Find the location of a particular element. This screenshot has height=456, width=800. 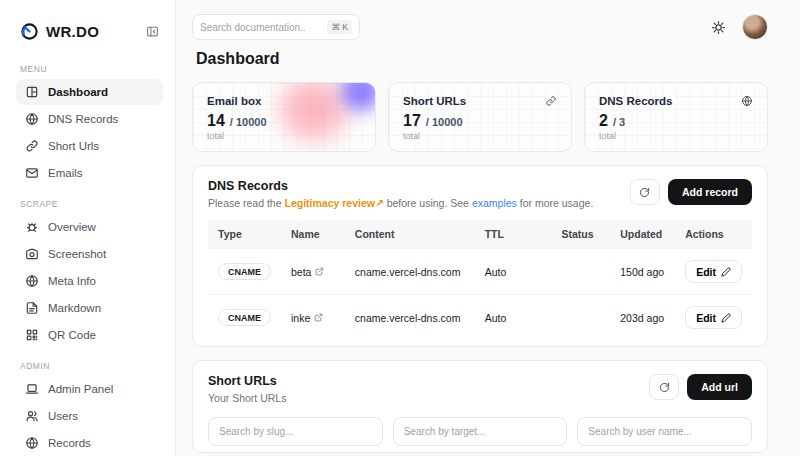

search-slug-input is located at coordinates (296, 432).